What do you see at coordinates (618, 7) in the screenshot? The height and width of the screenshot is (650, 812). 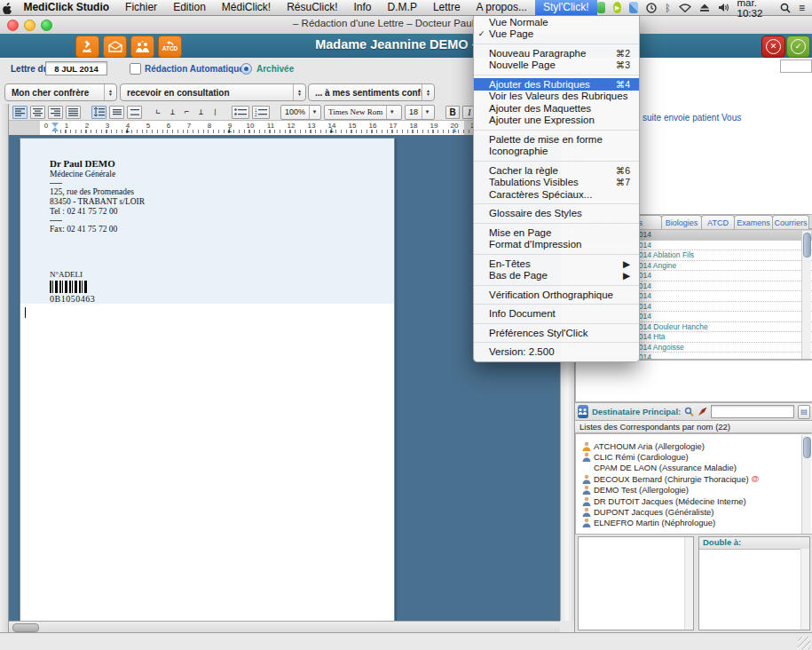 I see `app-icon-play: ▶` at bounding box center [618, 7].